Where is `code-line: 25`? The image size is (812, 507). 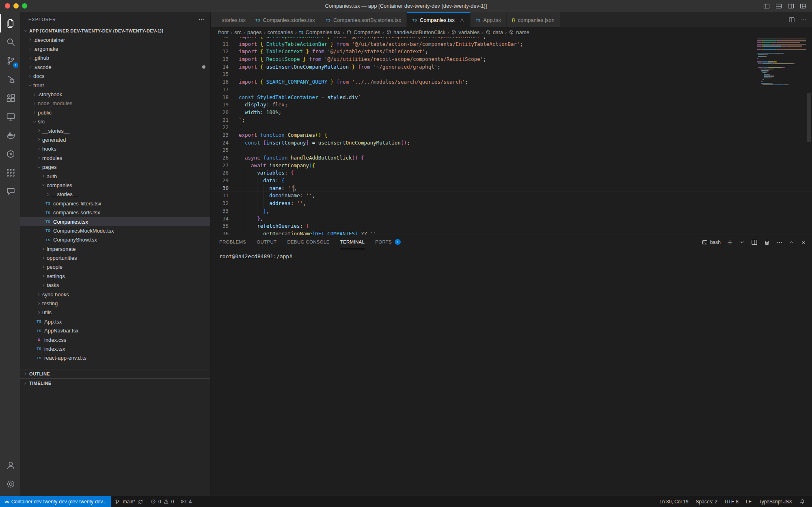
code-line: 25 is located at coordinates (512, 150).